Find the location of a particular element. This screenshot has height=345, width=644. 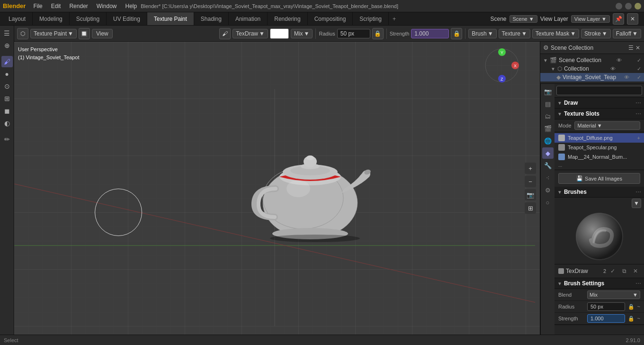

object-item: ◆ Vintage_Soviet_Teap 👁 ✓ is located at coordinates (592, 77).